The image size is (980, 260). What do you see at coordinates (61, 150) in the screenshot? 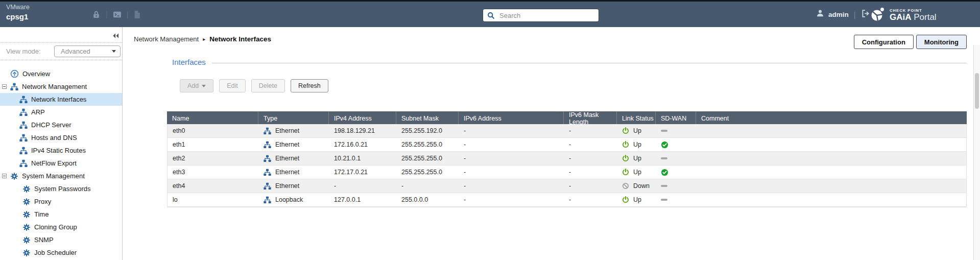
I see `sidebar-item: IPv4 Static Routes` at bounding box center [61, 150].